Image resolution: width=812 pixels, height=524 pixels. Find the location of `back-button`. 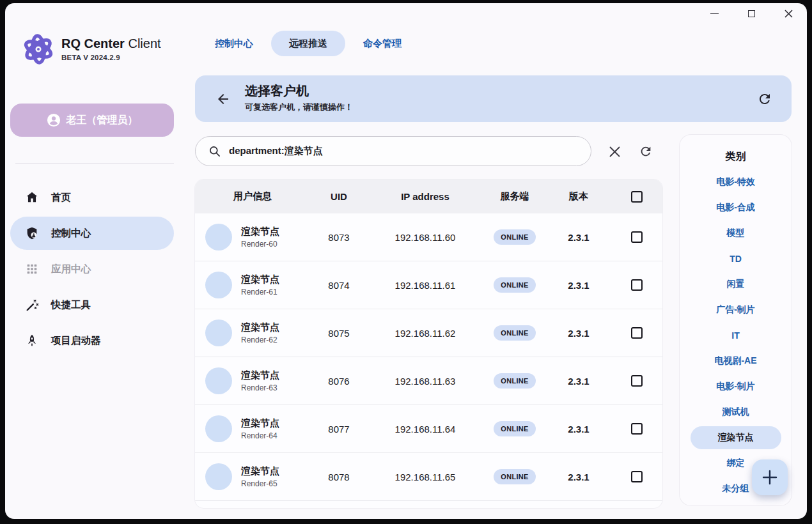

back-button is located at coordinates (223, 99).